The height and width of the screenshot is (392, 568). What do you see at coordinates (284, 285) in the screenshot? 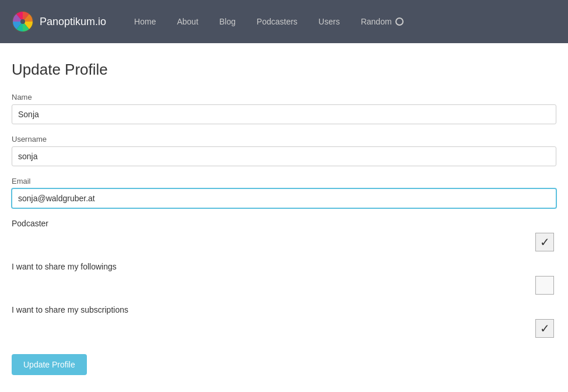
I see `followings-checkbox-wrapper` at bounding box center [284, 285].